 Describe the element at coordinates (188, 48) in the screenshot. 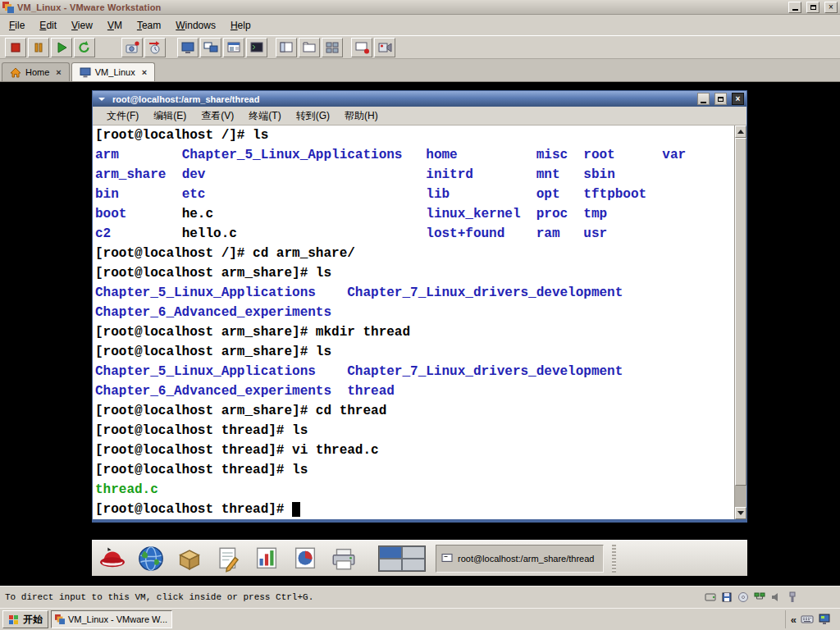

I see `fullscreen-button` at that location.